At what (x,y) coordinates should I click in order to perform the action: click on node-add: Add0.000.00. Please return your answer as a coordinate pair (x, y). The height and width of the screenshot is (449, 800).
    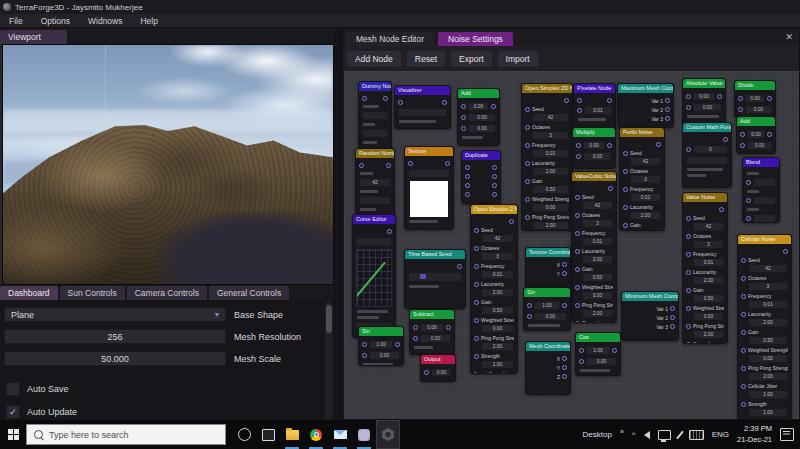
    Looking at the image, I should click on (756, 135).